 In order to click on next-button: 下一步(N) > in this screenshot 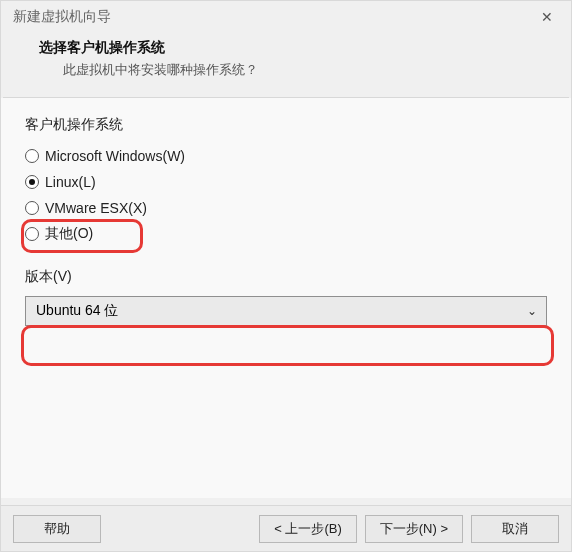, I will do `click(414, 529)`.